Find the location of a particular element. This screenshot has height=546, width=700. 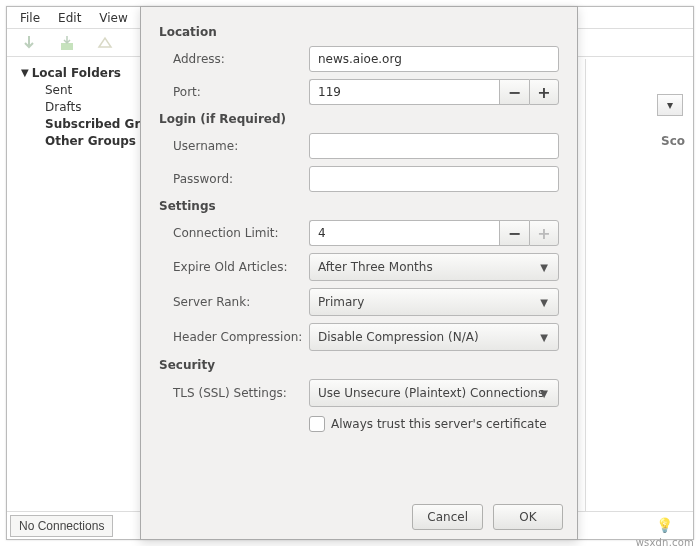

trust-cert-checkbox is located at coordinates (317, 424).